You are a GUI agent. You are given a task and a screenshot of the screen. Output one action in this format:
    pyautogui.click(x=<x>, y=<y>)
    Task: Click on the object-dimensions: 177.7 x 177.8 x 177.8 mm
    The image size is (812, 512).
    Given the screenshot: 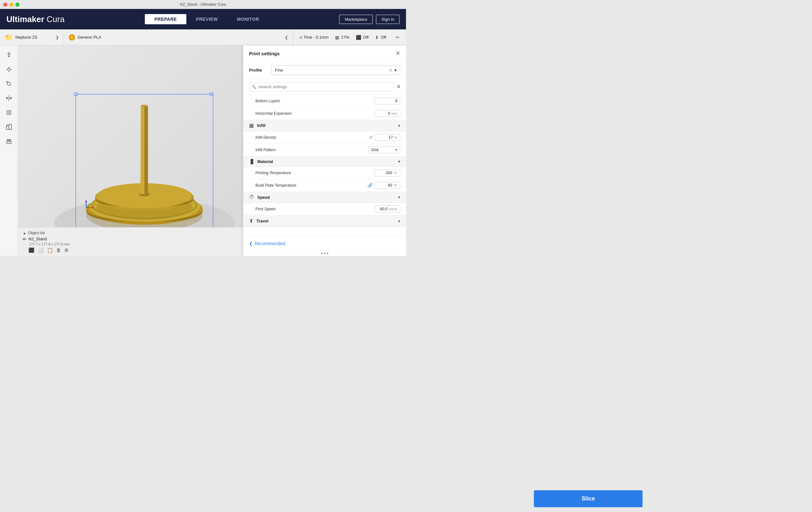 What is the action you would take?
    pyautogui.click(x=134, y=244)
    